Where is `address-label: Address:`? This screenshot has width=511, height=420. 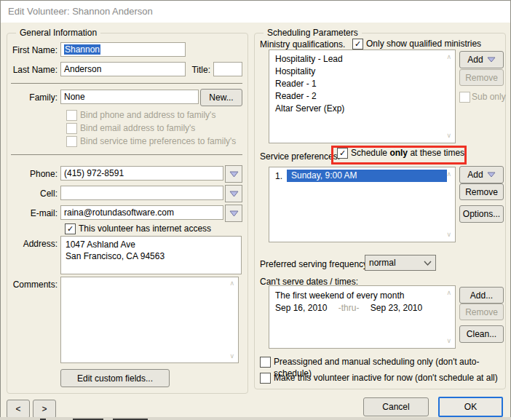
address-label: Address: is located at coordinates (29, 244).